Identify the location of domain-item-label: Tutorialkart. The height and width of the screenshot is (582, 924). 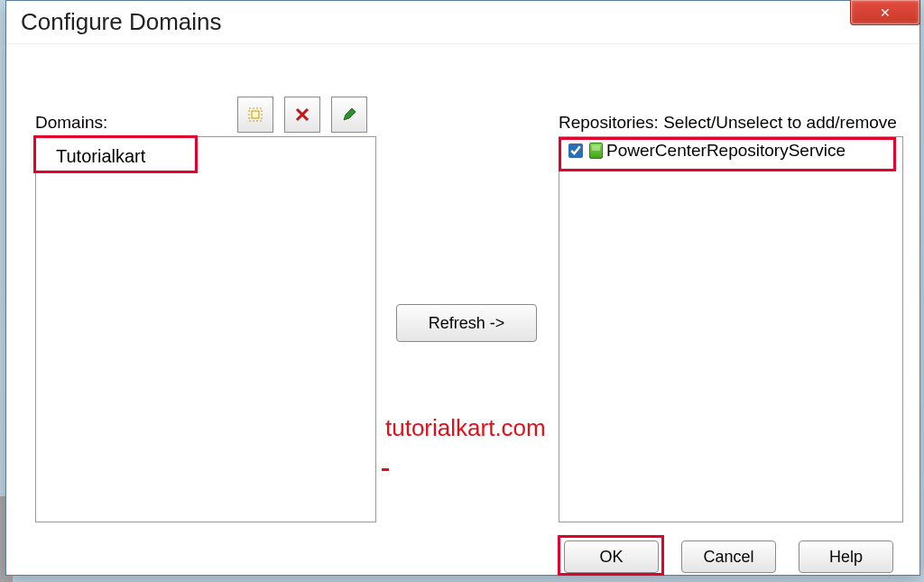
(101, 156).